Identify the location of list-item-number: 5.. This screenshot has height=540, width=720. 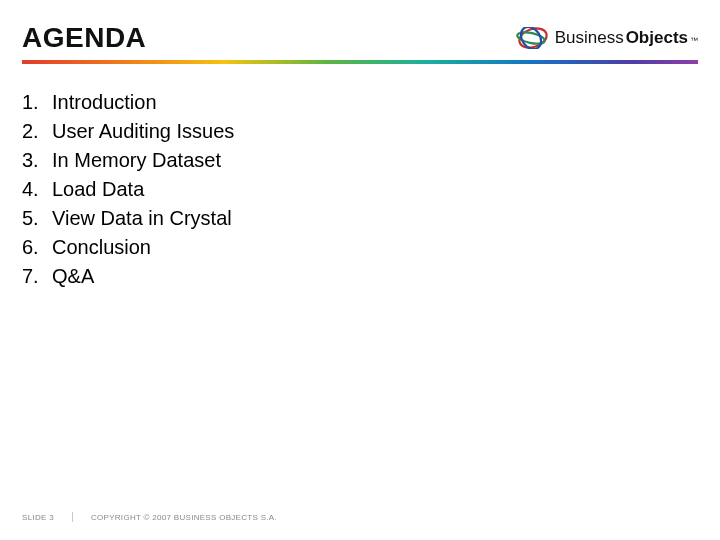
(37, 218).